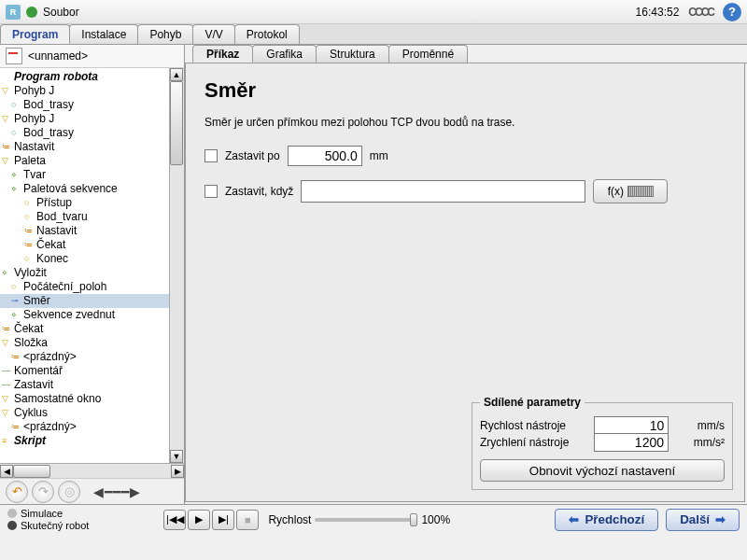 The width and height of the screenshot is (747, 560). I want to click on tool-accel-unit: mm/s², so click(710, 442).